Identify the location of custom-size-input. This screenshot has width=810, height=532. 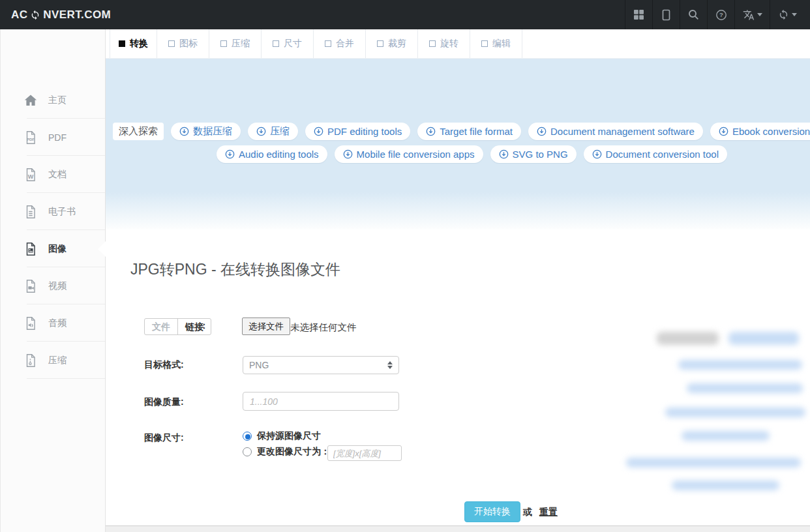
(365, 453).